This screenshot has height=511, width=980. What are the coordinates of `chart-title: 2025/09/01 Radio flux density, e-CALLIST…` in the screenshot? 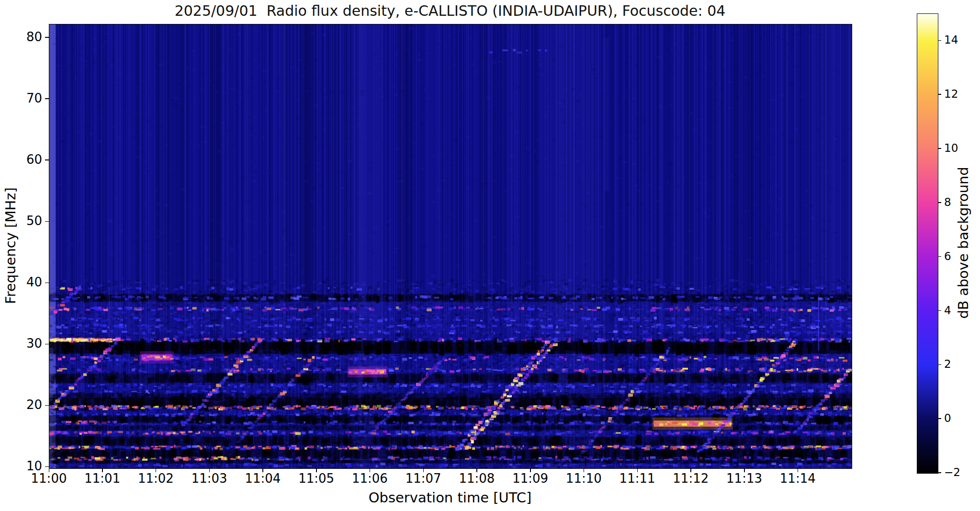 It's located at (450, 11).